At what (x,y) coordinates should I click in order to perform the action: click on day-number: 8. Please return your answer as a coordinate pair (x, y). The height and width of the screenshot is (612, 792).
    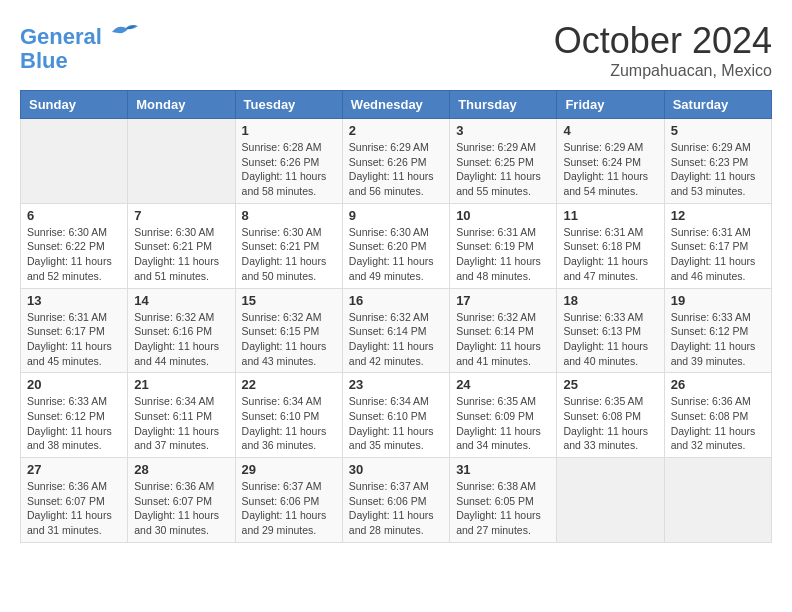
    Looking at the image, I should click on (289, 216).